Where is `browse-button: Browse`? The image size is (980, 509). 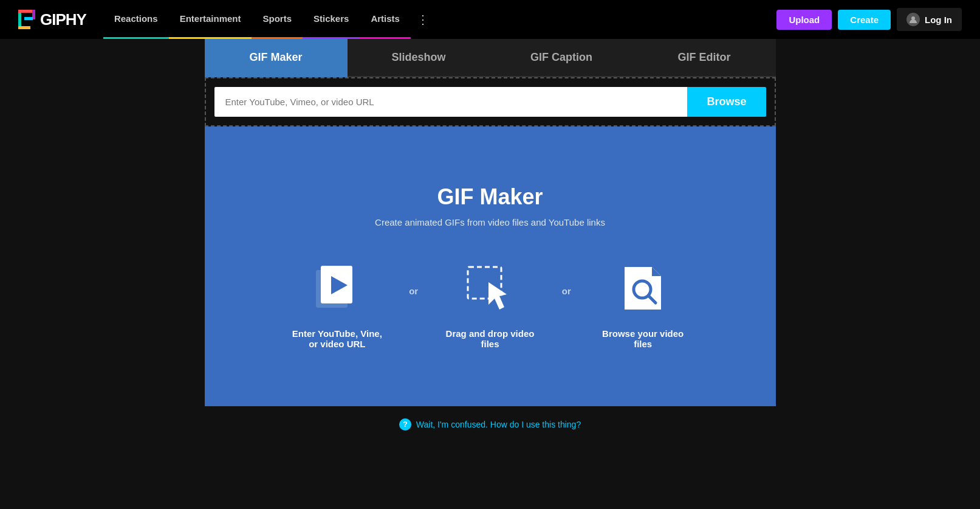
browse-button: Browse is located at coordinates (727, 102).